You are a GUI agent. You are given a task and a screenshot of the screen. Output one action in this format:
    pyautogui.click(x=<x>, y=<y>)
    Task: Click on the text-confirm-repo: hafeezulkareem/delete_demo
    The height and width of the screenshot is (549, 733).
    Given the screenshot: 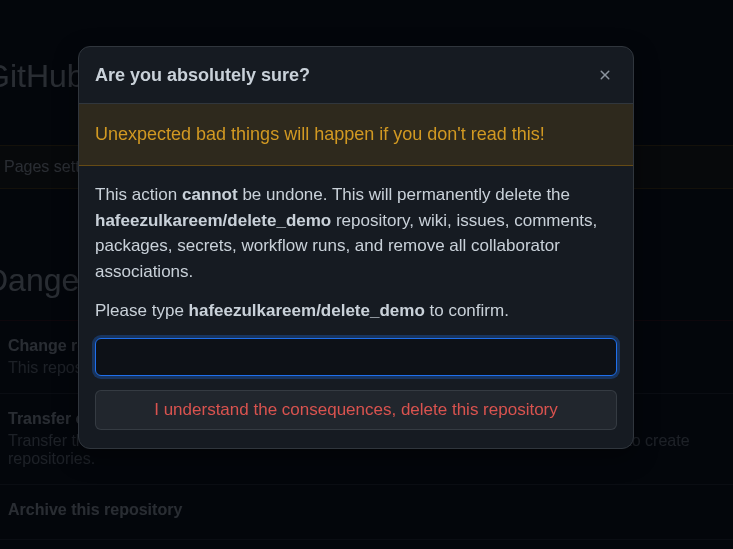 What is the action you would take?
    pyautogui.click(x=307, y=310)
    